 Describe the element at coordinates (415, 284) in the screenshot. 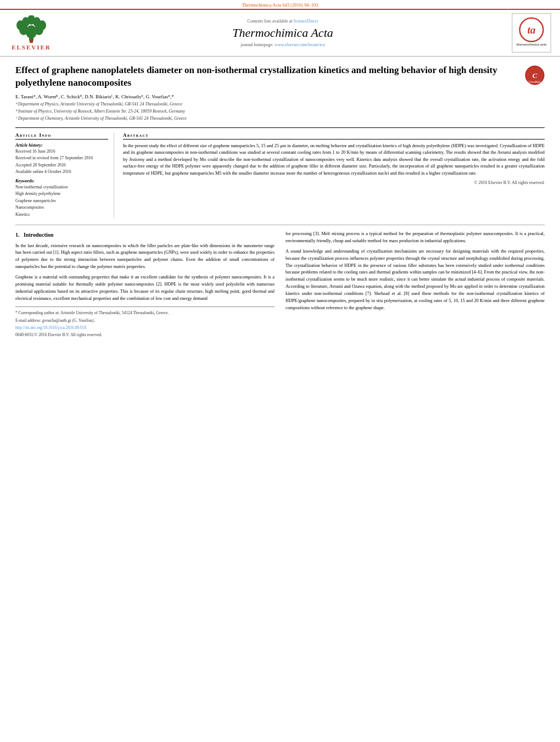

I see `right-col: for processing [3]. Melt mixing process …` at that location.